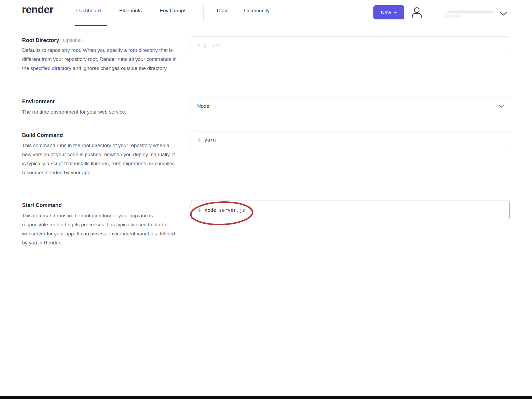 The height and width of the screenshot is (399, 532). Describe the element at coordinates (173, 11) in the screenshot. I see `nav-tab-env-groups: Env Groups` at that location.